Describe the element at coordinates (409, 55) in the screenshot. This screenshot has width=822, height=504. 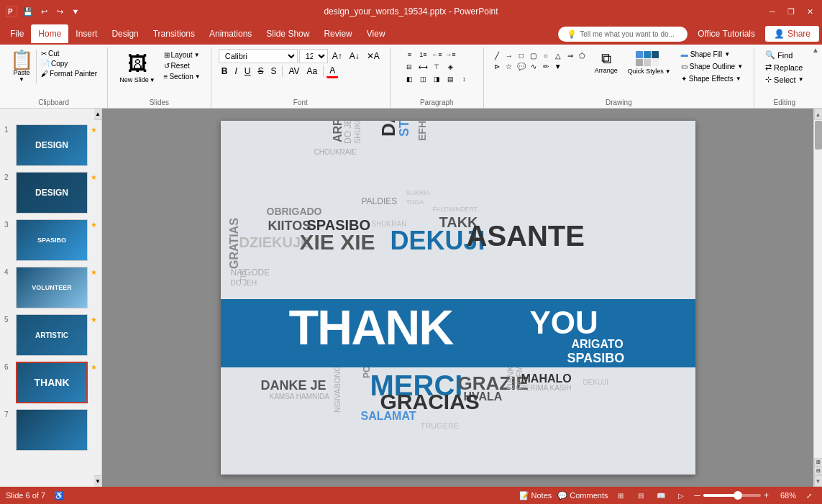
I see `bullets-button: ≡` at that location.